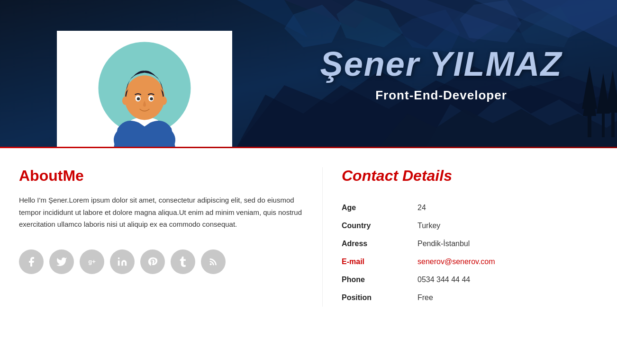  I want to click on contact-value: 0534 344 44 44, so click(508, 280).